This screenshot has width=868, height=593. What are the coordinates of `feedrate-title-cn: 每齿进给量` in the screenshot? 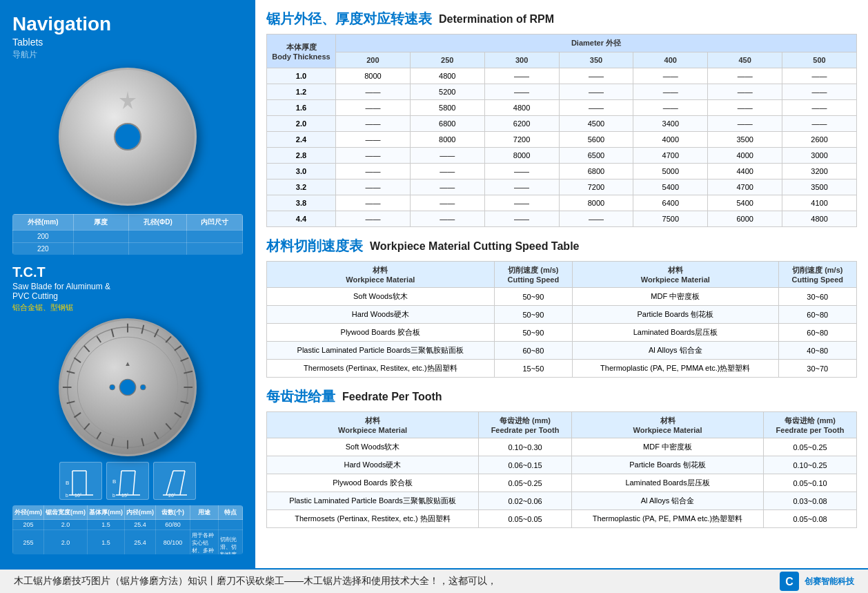 It's located at (301, 396).